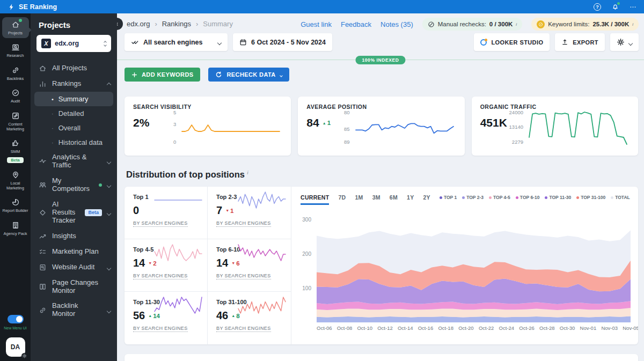 The image size is (644, 361). What do you see at coordinates (249, 266) in the screenshot?
I see `top-6-10-cell: Top 6-10 14 ▼6 BY SEARCH ENGINES` at bounding box center [249, 266].